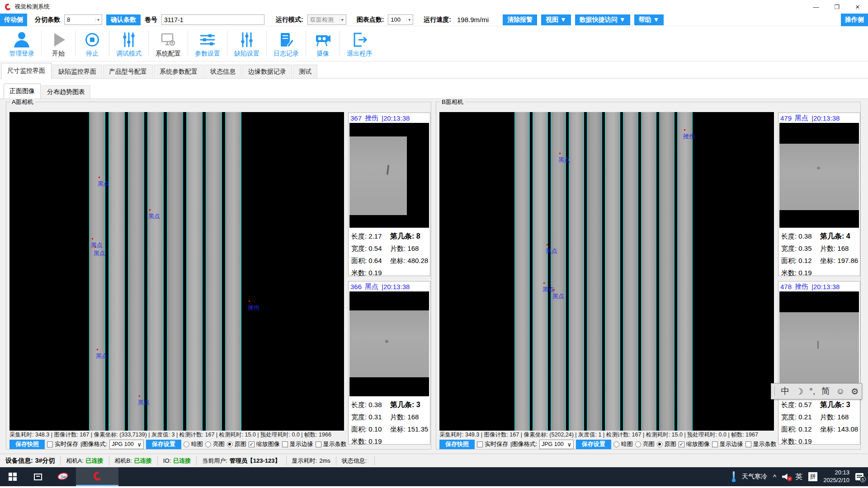  What do you see at coordinates (812, 391) in the screenshot?
I see `ime-punctuation-icon: °,` at bounding box center [812, 391].